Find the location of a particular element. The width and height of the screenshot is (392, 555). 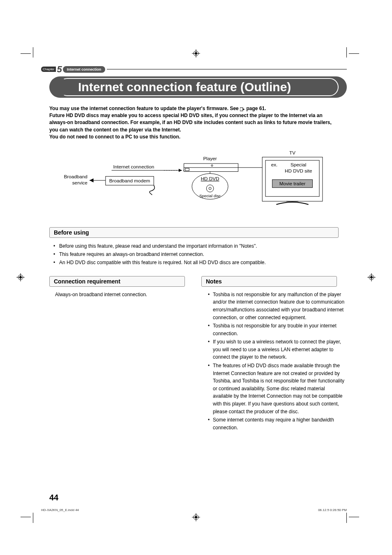

list-item: Toshiba is not responsible for any malfu… is located at coordinates (277, 306).